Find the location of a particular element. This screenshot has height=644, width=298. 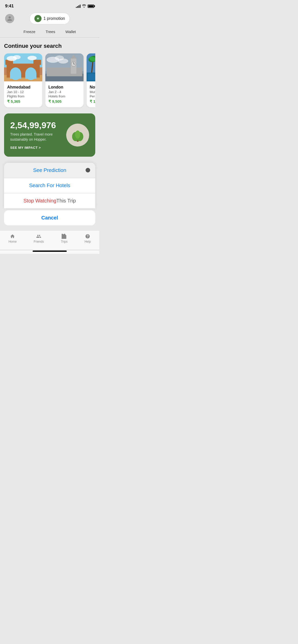

card-price-ahmedabad: ₹ 5,365 is located at coordinates (23, 101).